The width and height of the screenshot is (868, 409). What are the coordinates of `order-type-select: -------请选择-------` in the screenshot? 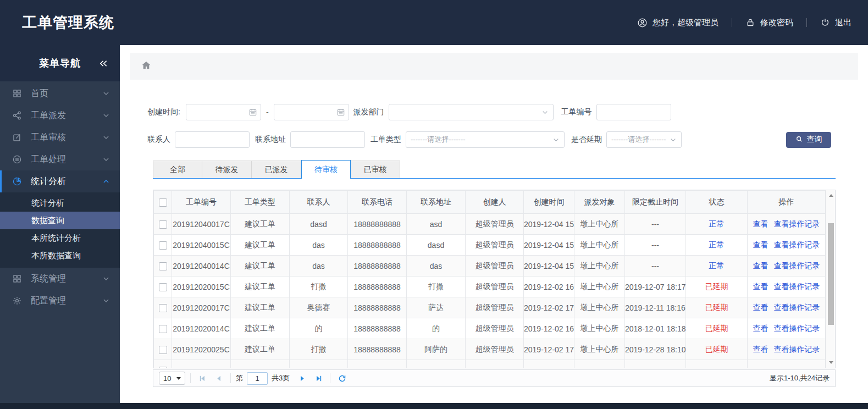 It's located at (485, 140).